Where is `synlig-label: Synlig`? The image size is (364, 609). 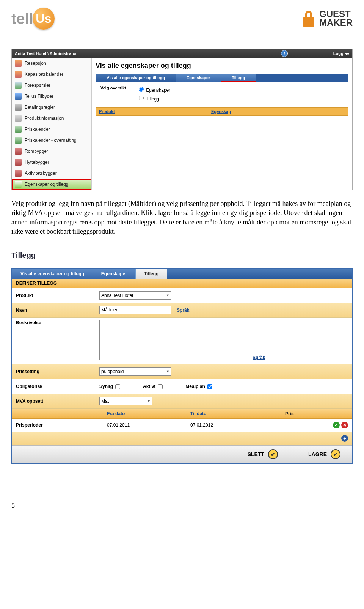 synlig-label: Synlig is located at coordinates (106, 386).